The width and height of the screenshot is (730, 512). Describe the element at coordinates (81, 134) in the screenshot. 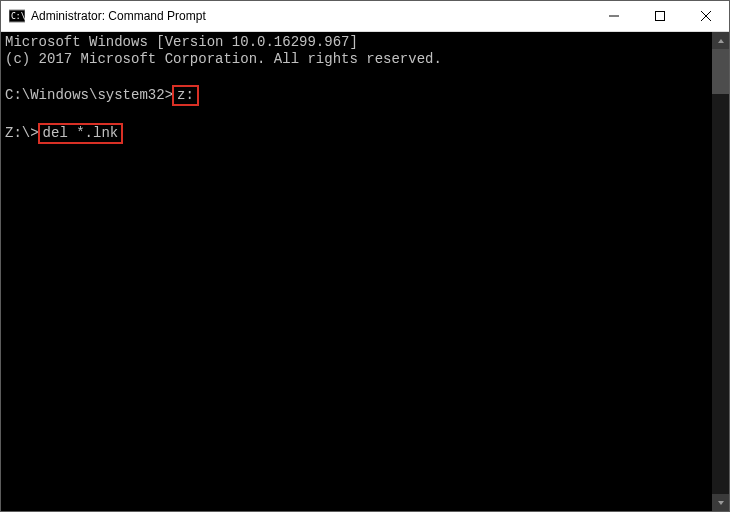

I see `command-2-highlight: del *.lnk` at that location.